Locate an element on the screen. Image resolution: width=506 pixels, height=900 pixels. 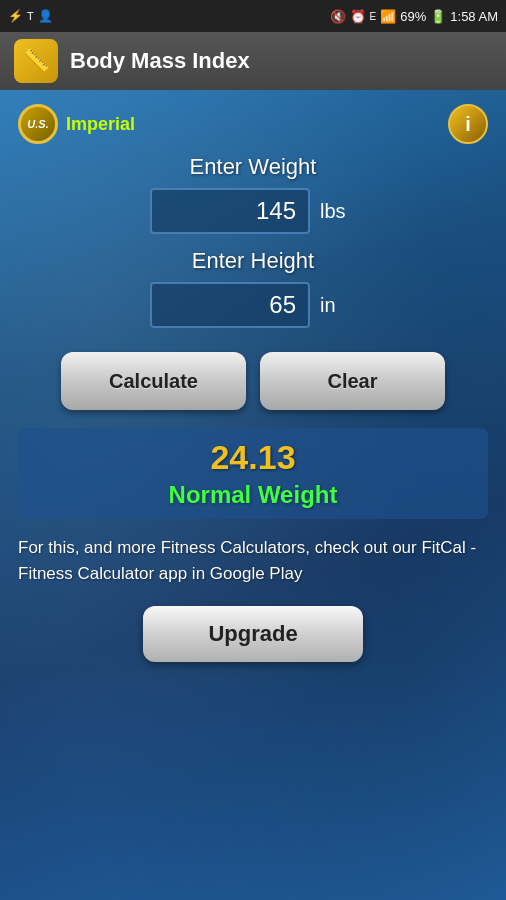
title-bar: 📏 Body Mass Index is located at coordinates (253, 61).